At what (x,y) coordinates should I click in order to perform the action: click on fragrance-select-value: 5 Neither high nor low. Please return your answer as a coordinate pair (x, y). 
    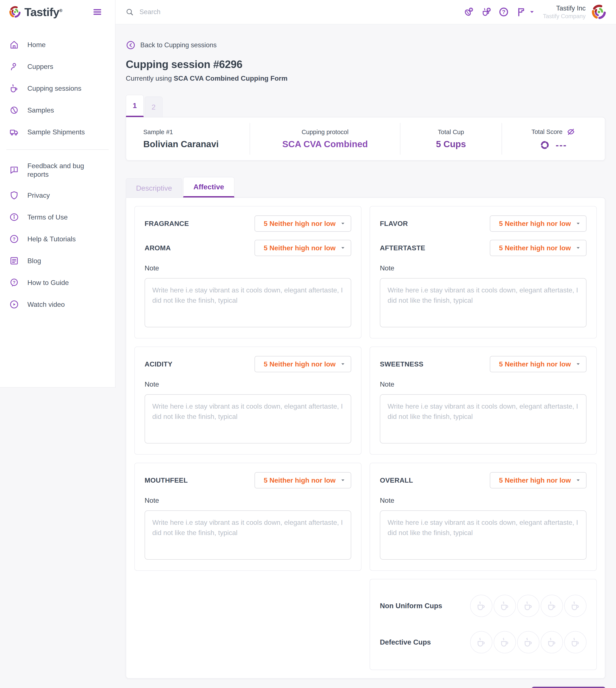
    Looking at the image, I should click on (300, 223).